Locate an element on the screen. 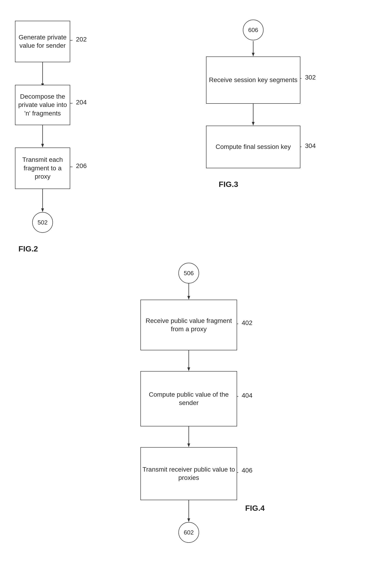 This screenshot has width=392, height=567. box-406: Transmit receiver public value to proxie… is located at coordinates (189, 474).